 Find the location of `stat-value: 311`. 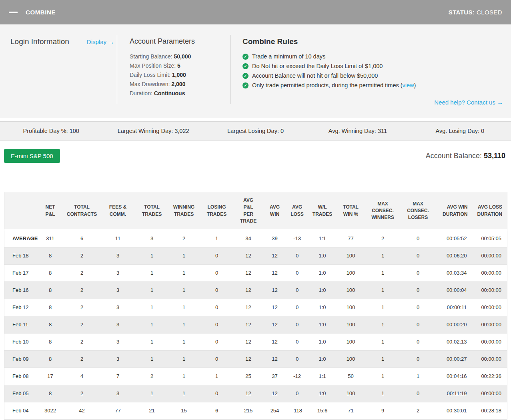

stat-value: 311 is located at coordinates (383, 131).